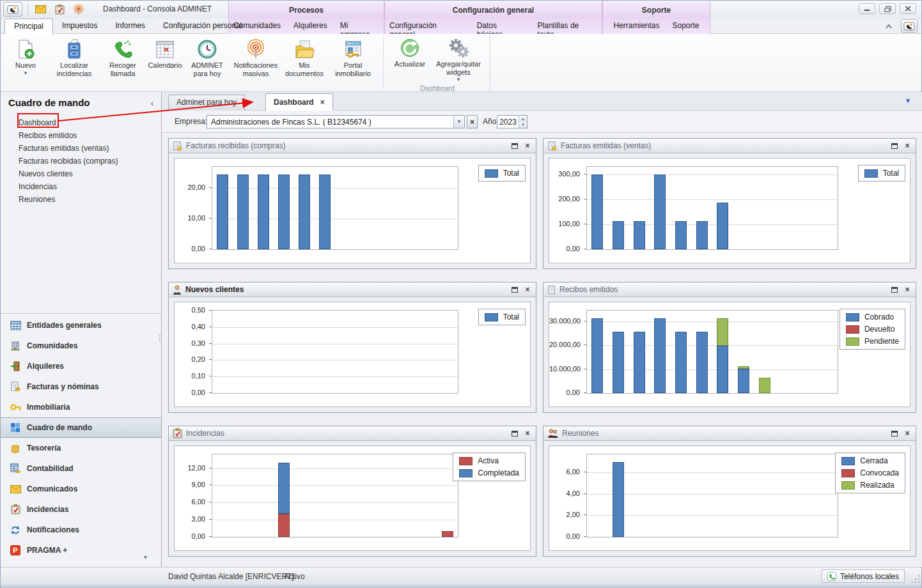 The image size is (922, 588). I want to click on sidebar-overflow-icon: ▾, so click(146, 557).